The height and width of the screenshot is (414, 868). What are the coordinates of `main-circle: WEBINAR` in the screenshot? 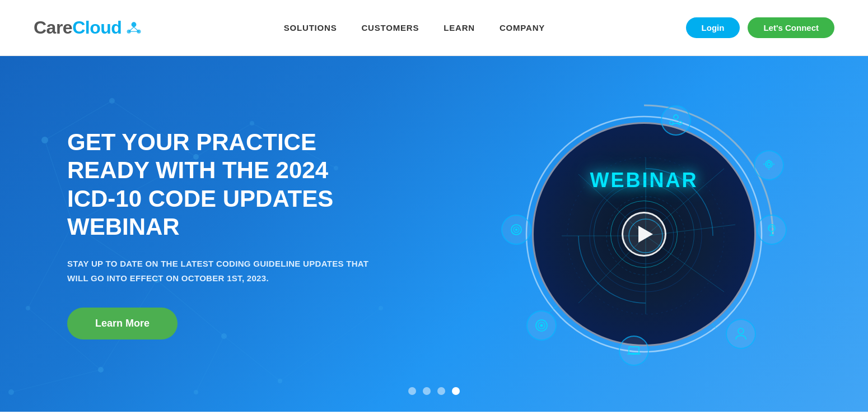 It's located at (644, 234).